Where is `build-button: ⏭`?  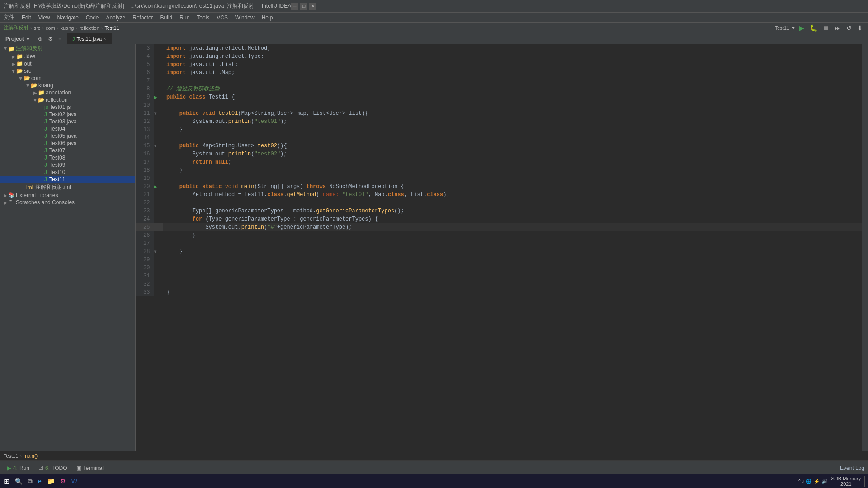
build-button: ⏭ is located at coordinates (838, 28).